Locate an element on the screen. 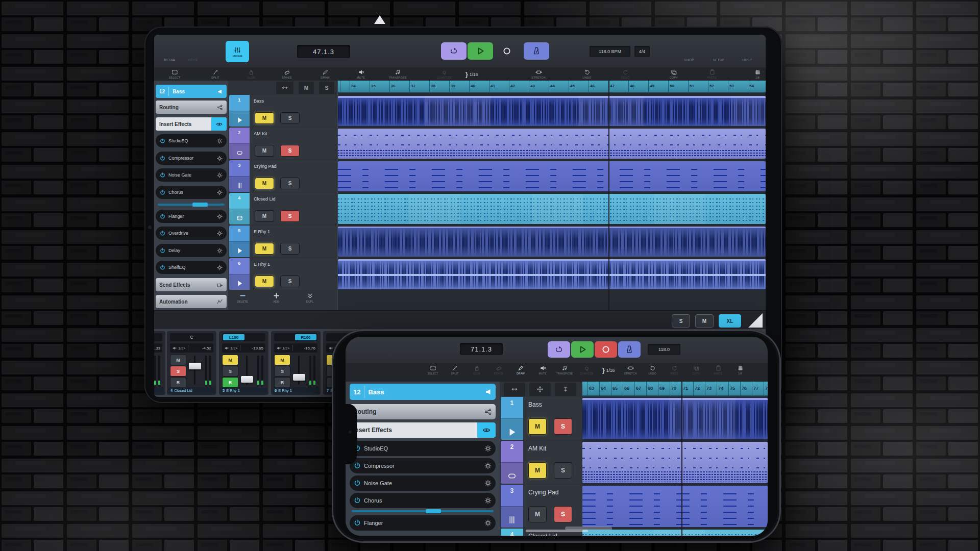  send-effects-button: Send Effects is located at coordinates (191, 285).